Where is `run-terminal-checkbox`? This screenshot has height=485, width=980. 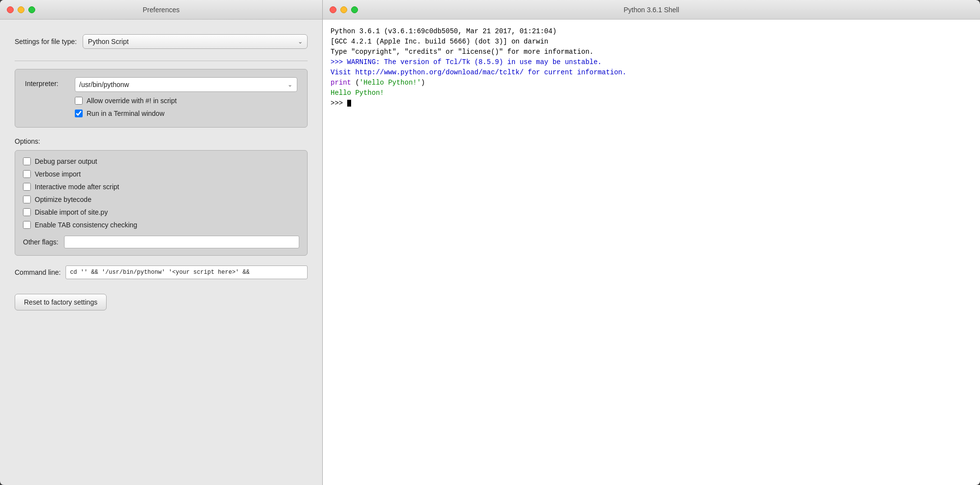 run-terminal-checkbox is located at coordinates (79, 113).